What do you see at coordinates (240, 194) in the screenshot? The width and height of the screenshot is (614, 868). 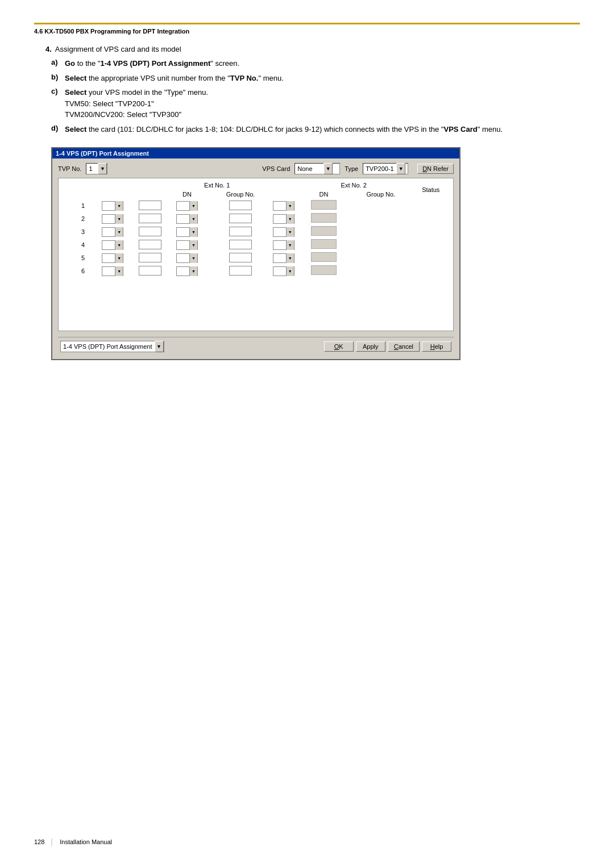 I see `col-ext1-group-sub: Group No.` at bounding box center [240, 194].